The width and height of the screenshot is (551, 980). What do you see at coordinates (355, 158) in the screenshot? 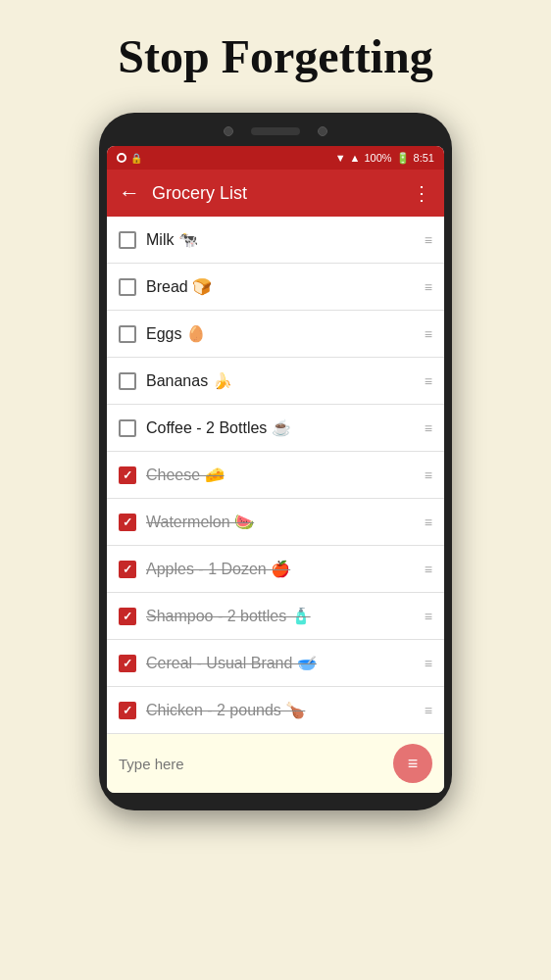
I see `signal-icon: ▲` at bounding box center [355, 158].